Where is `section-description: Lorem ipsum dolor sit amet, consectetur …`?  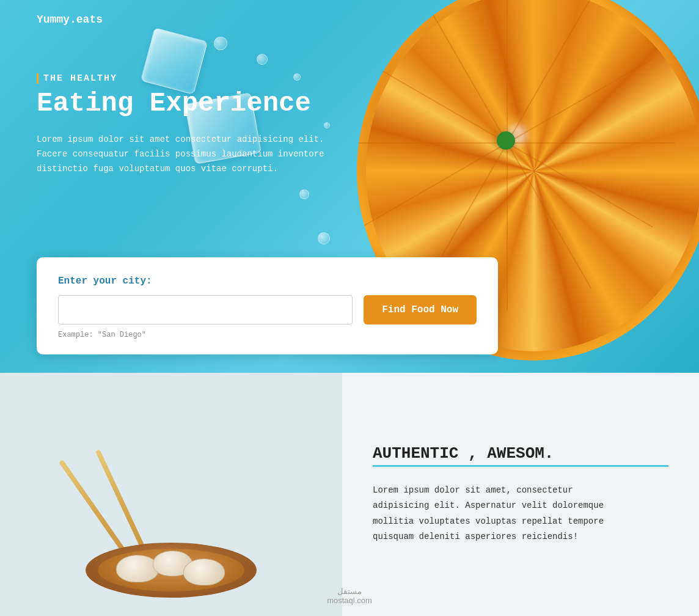
section-description: Lorem ipsum dolor sit amet, consectetur … is located at coordinates (501, 513).